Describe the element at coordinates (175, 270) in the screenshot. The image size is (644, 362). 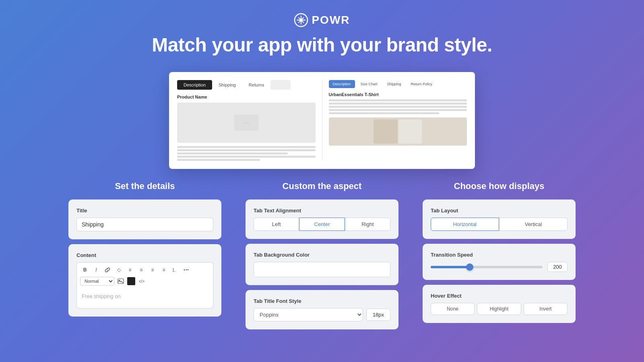
I see `ol-icon: 1.` at that location.